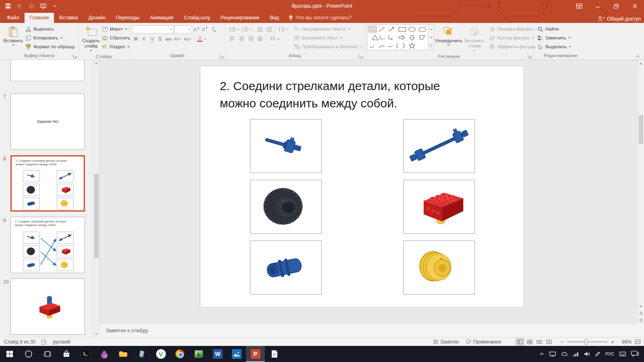  I want to click on start-slideshow-button, so click(43, 6).